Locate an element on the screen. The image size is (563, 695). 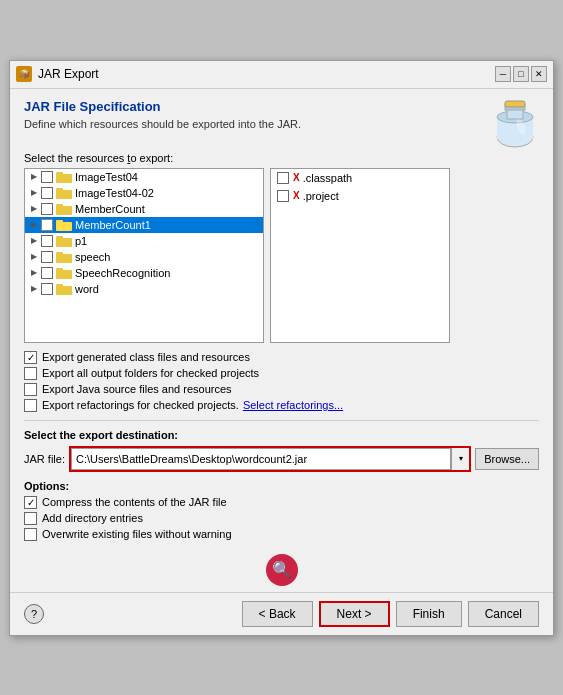
right-item: X .project is located at coordinates (360, 196).